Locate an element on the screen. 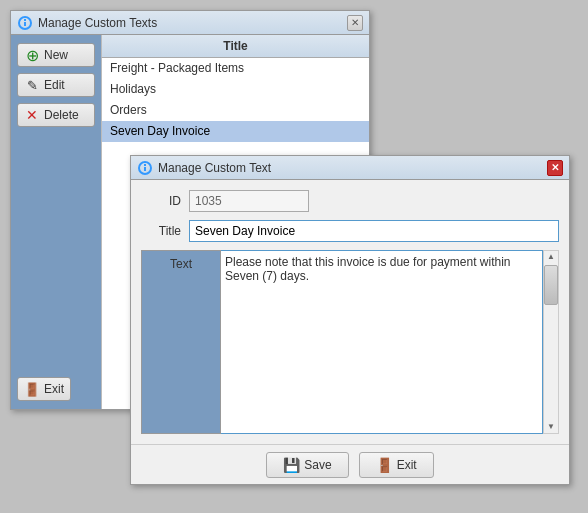 Image resolution: width=588 pixels, height=513 pixels. main-titlebar: Manage Custom Texts ✕ is located at coordinates (190, 23).